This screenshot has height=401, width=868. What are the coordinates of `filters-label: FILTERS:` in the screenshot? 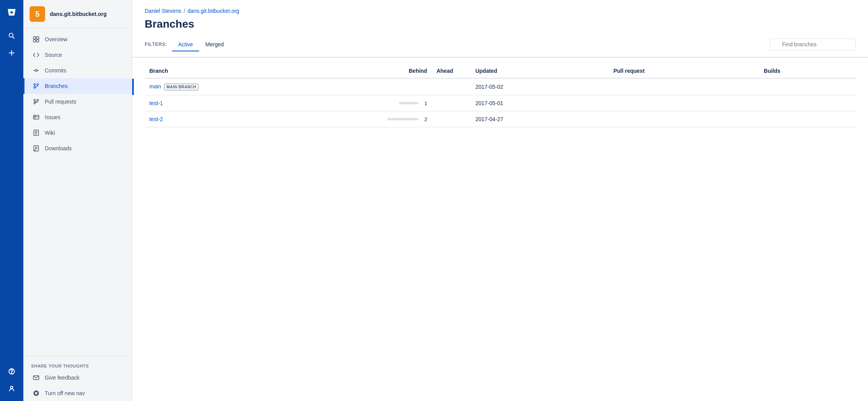 It's located at (156, 44).